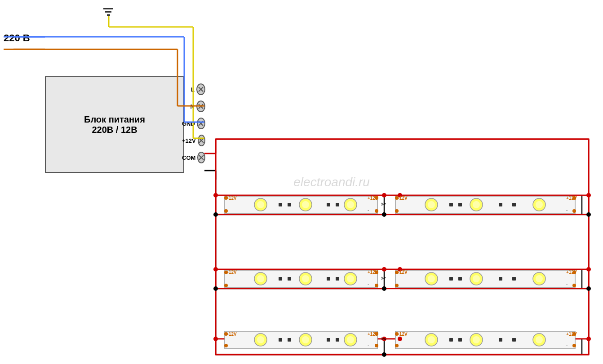 The width and height of the screenshot is (603, 364). What do you see at coordinates (115, 125) in the screenshot?
I see `psu-box: Блок питания 220В / 12В` at bounding box center [115, 125].